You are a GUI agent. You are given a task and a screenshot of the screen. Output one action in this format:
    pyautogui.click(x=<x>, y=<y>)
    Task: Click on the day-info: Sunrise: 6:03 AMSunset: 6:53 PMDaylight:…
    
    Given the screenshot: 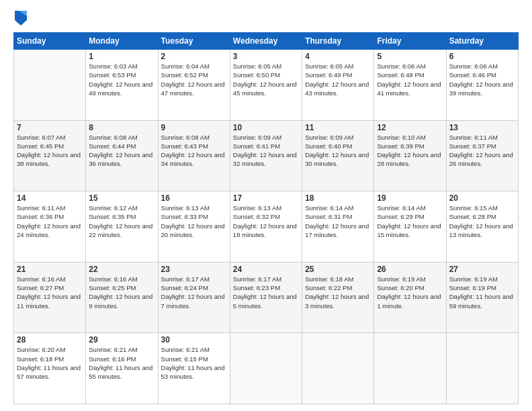 What is the action you would take?
    pyautogui.click(x=122, y=79)
    